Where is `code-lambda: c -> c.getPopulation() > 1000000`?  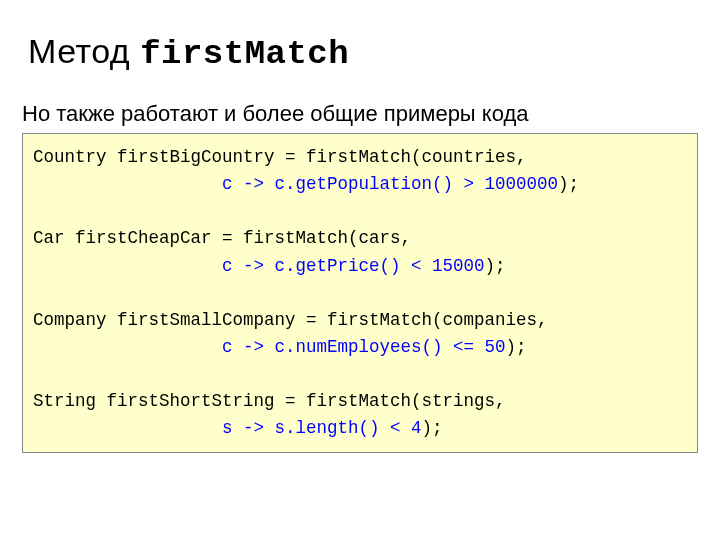 code-lambda: c -> c.getPopulation() > 1000000 is located at coordinates (390, 184).